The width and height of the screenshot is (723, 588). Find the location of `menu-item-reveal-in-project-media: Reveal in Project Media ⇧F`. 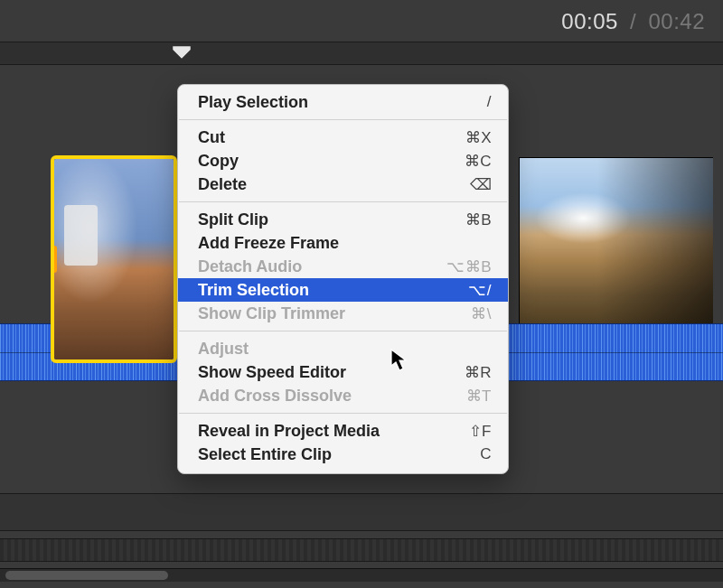

menu-item-reveal-in-project-media: Reveal in Project Media ⇧F is located at coordinates (343, 431).